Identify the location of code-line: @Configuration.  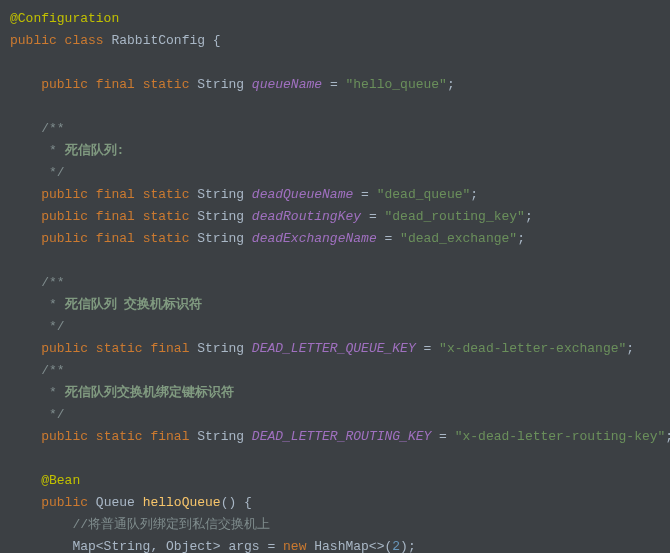
(64, 18).